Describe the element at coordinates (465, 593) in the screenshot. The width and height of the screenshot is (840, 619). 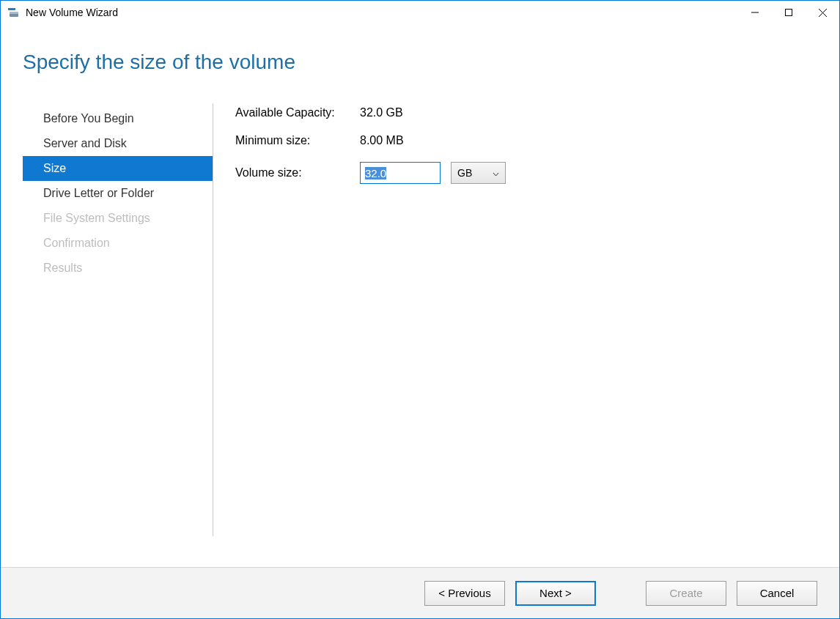
I see `previous-button: < Previous` at that location.